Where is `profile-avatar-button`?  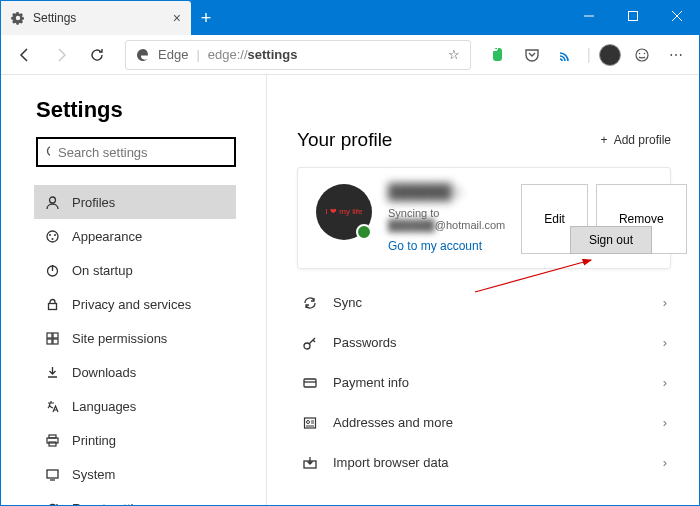 profile-avatar-button is located at coordinates (610, 55).